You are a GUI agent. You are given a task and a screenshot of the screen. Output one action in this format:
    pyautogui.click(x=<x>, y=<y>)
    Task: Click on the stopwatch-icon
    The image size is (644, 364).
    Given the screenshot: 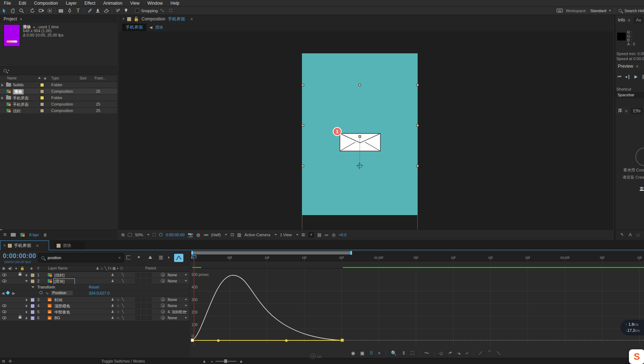 What is the action you would take?
    pyautogui.click(x=41, y=293)
    